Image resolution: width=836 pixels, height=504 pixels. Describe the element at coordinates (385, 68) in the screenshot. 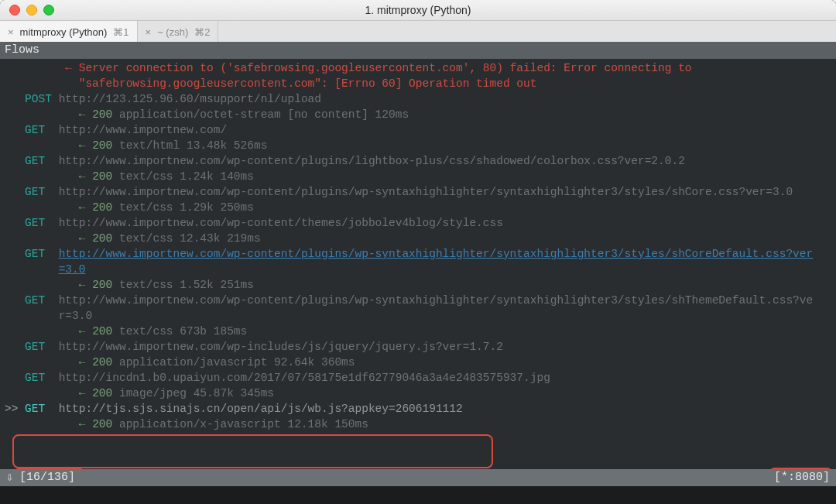

I see `error-text: Server connection to ('safebrowsing.goog…` at that location.